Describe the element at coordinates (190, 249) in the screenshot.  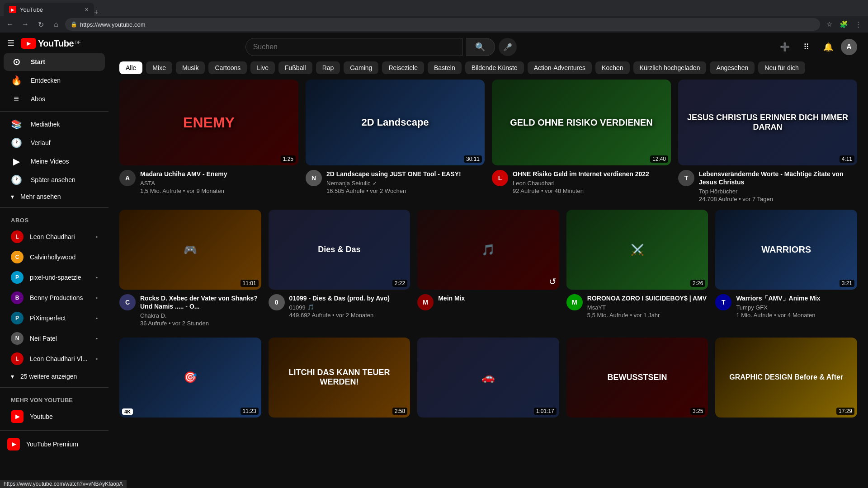
I see `video-thumb-v5: 🎮 11:01` at that location.